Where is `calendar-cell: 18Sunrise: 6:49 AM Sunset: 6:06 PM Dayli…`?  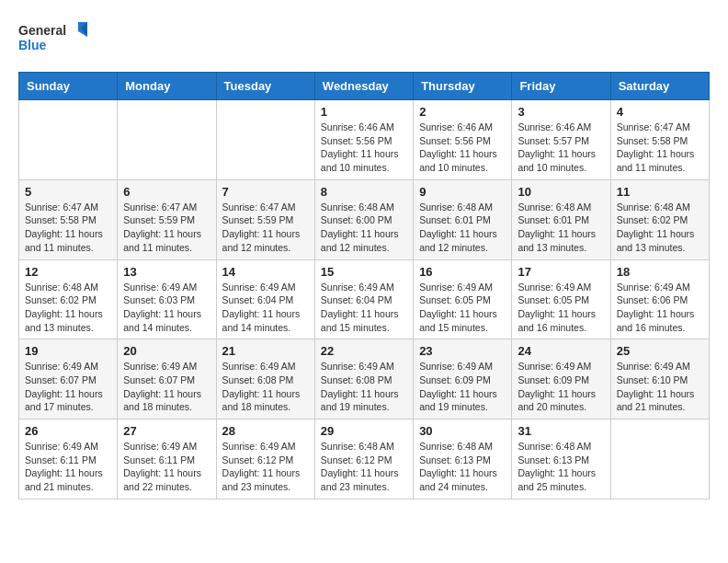 calendar-cell: 18Sunrise: 6:49 AM Sunset: 6:06 PM Dayli… is located at coordinates (660, 300).